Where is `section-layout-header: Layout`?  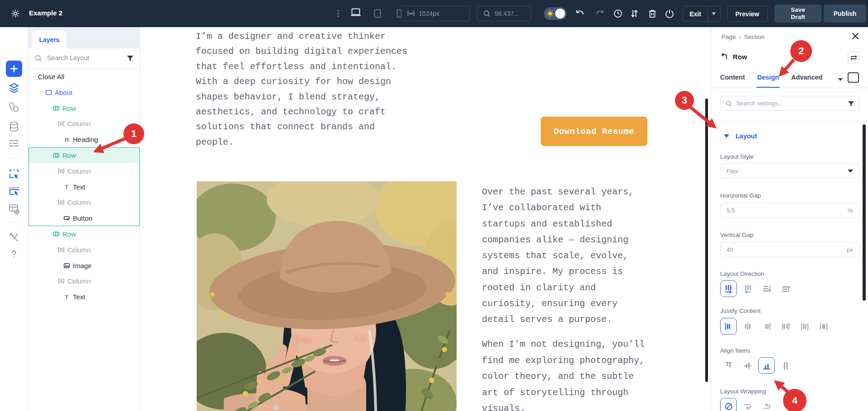
section-layout-header: Layout is located at coordinates (741, 136).